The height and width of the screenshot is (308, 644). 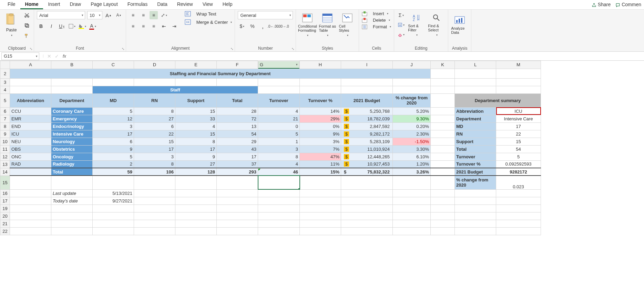 What do you see at coordinates (155, 111) in the screenshot?
I see `cell-rn: 8` at bounding box center [155, 111].